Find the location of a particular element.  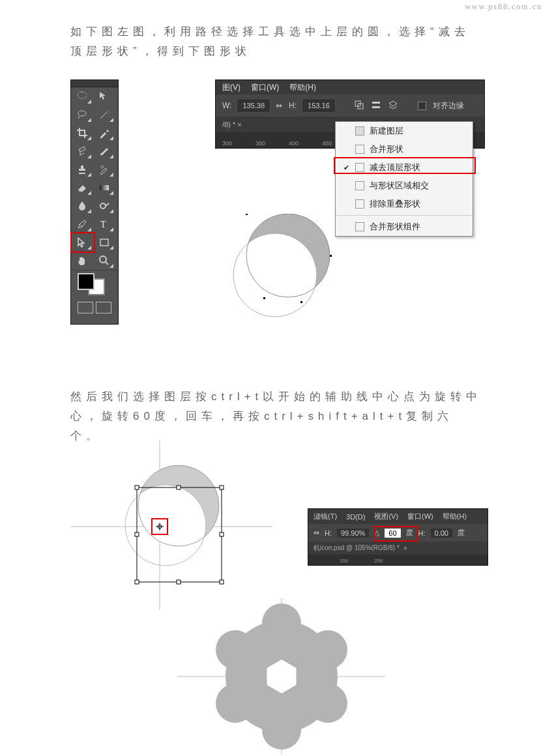

eyedropper-tool-icon is located at coordinates (104, 133).